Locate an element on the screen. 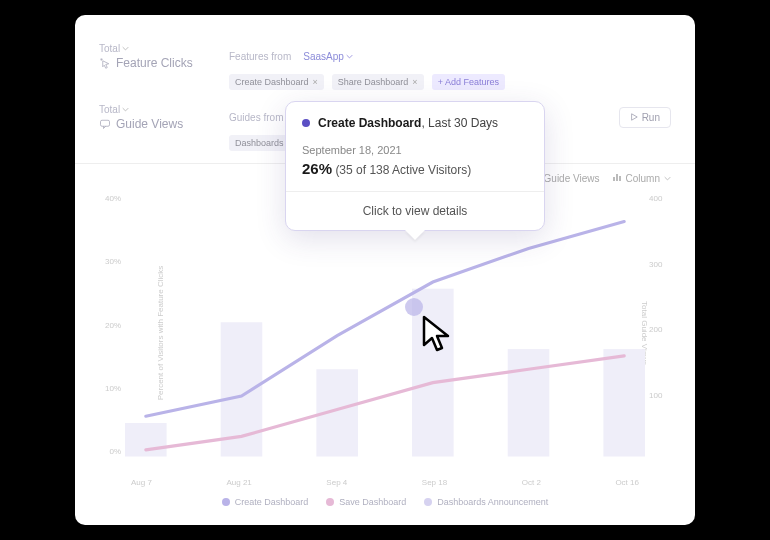 Image resolution: width=770 pixels, height=540 pixels. cursor-click-icon is located at coordinates (105, 63).